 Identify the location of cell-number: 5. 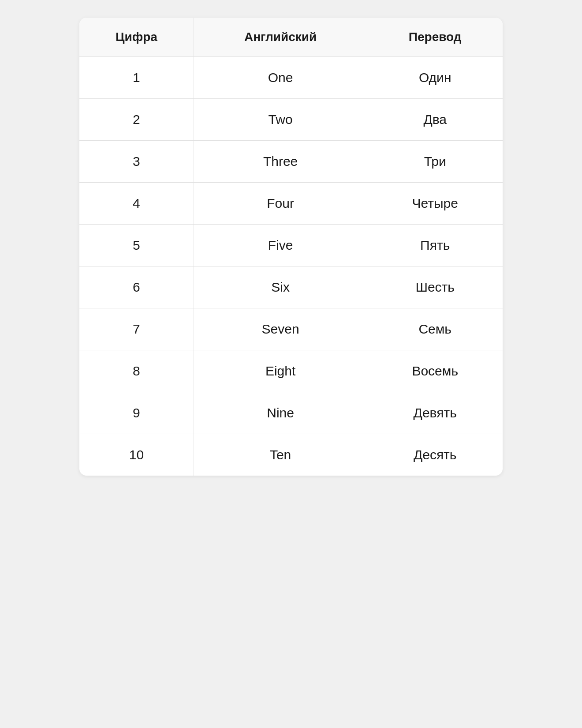
(137, 245).